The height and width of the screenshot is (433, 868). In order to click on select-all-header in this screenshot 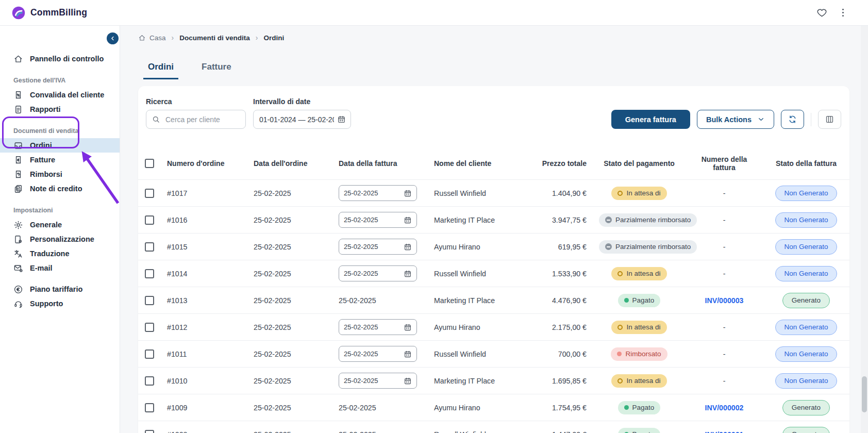, I will do `click(149, 164)`.